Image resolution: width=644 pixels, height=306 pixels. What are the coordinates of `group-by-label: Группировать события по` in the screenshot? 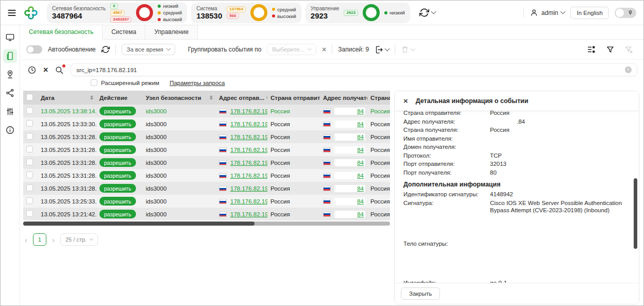 It's located at (225, 49).